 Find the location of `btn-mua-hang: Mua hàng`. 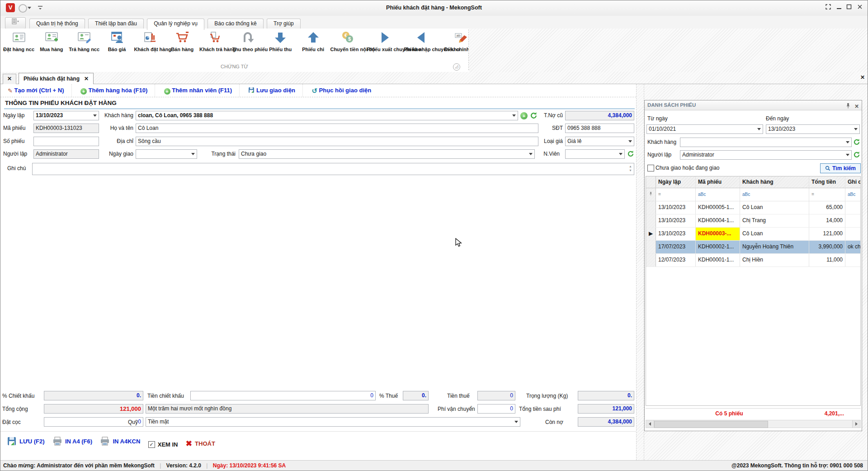

btn-mua-hang: Mua hàng is located at coordinates (52, 40).